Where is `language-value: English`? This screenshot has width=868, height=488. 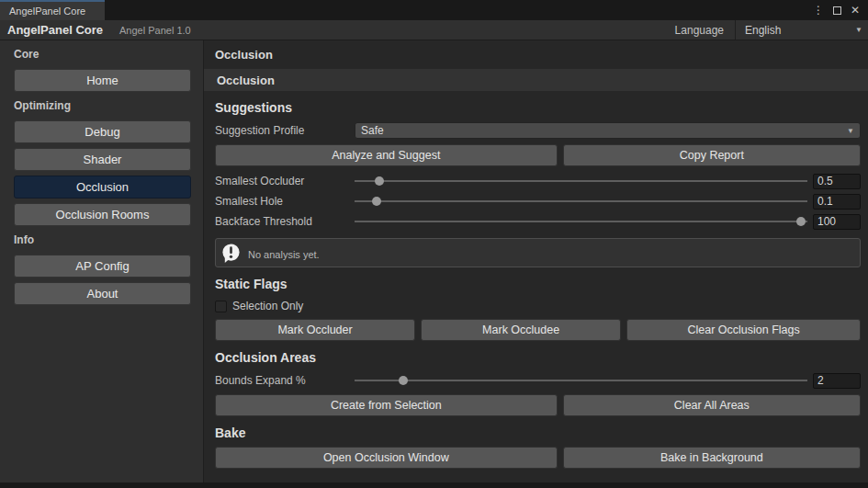 language-value: English is located at coordinates (762, 30).